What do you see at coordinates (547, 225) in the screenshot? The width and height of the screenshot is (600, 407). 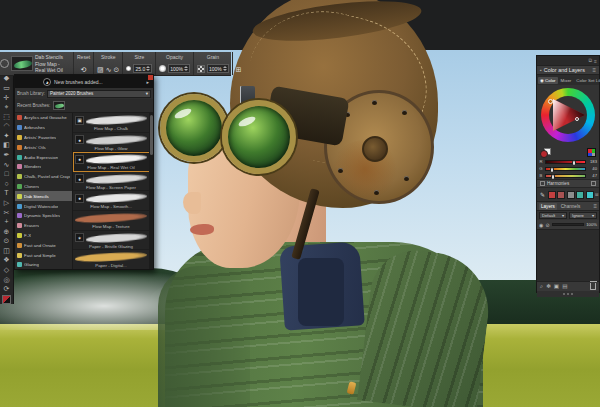 I see `layer-lock-icon: ⊘` at bounding box center [547, 225].